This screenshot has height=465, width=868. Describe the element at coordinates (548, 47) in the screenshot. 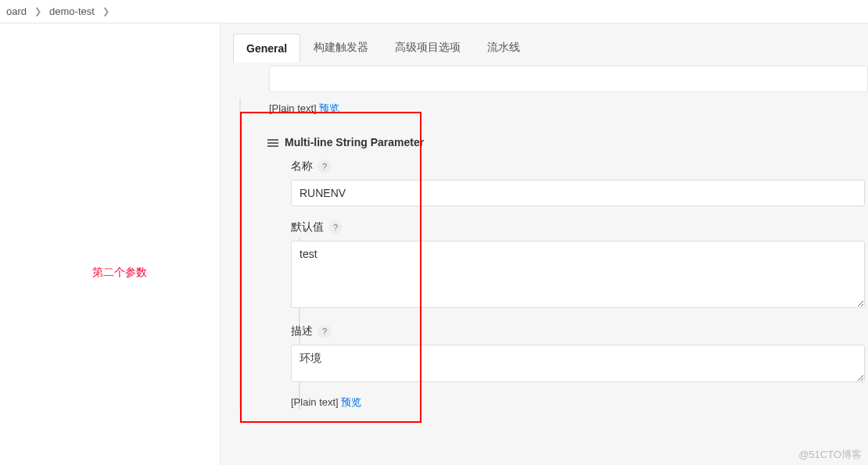

I see `config-tabs: General 构建触发器 高级项目选项 流水线` at that location.